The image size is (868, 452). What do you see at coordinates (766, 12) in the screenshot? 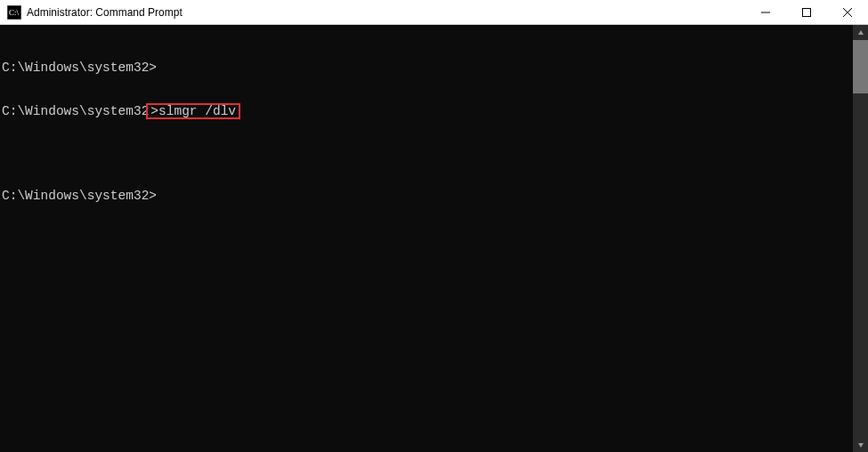
I see `minimize-button` at bounding box center [766, 12].